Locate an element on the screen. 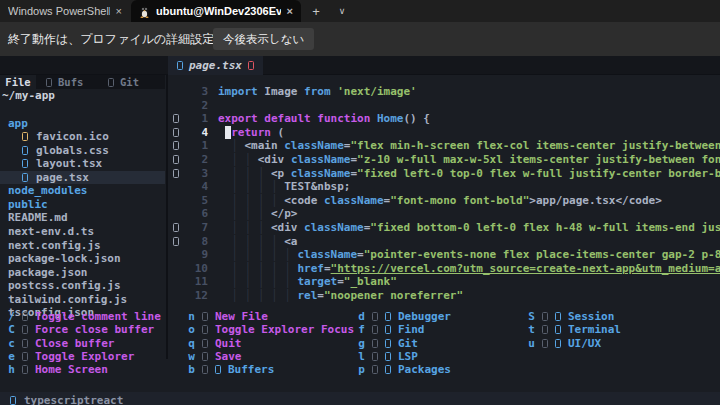  whichkey-key: q is located at coordinates (192, 344).